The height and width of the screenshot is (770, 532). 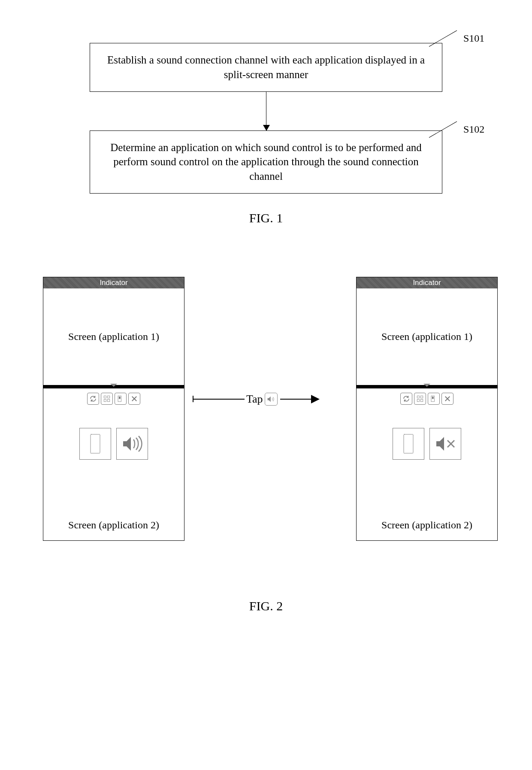 What do you see at coordinates (474, 130) in the screenshot?
I see `flow-label-s102: S102` at bounding box center [474, 130].